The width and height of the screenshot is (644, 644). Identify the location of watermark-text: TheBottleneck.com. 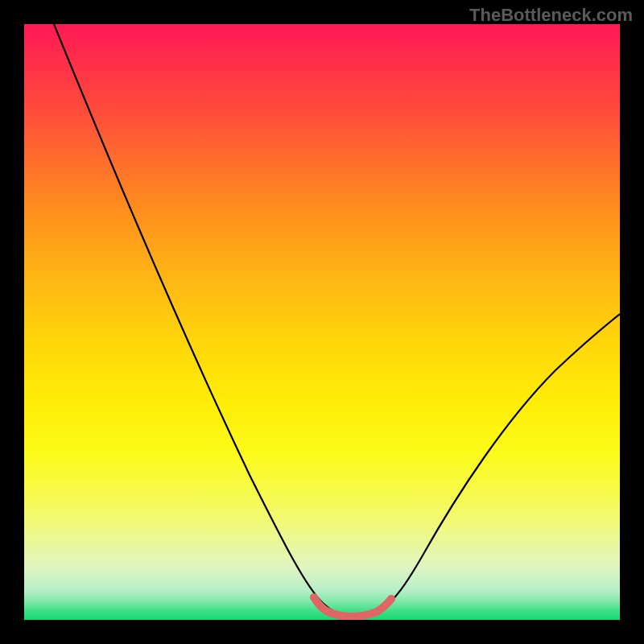
(551, 15).